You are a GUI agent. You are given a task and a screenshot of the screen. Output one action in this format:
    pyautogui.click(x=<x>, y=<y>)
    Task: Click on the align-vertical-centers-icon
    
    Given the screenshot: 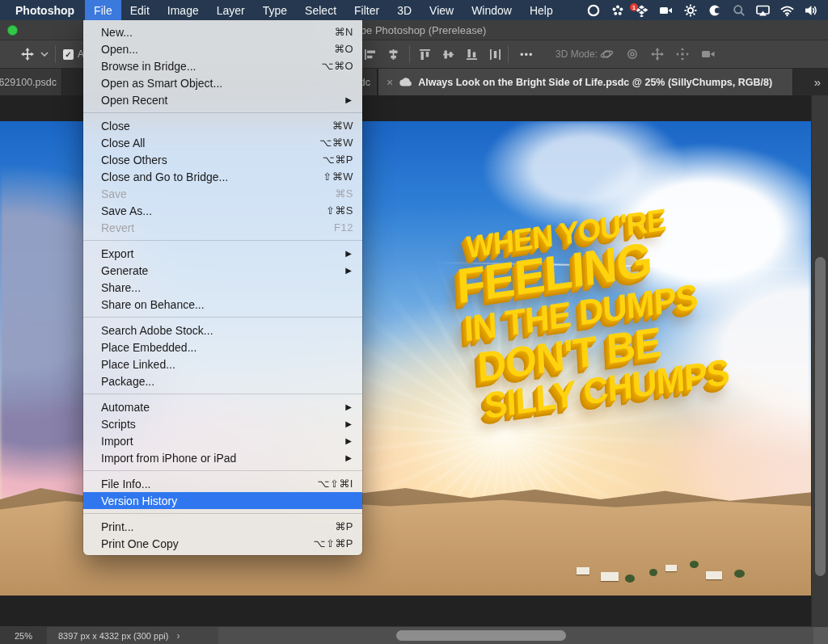 What is the action you would take?
    pyautogui.click(x=448, y=55)
    